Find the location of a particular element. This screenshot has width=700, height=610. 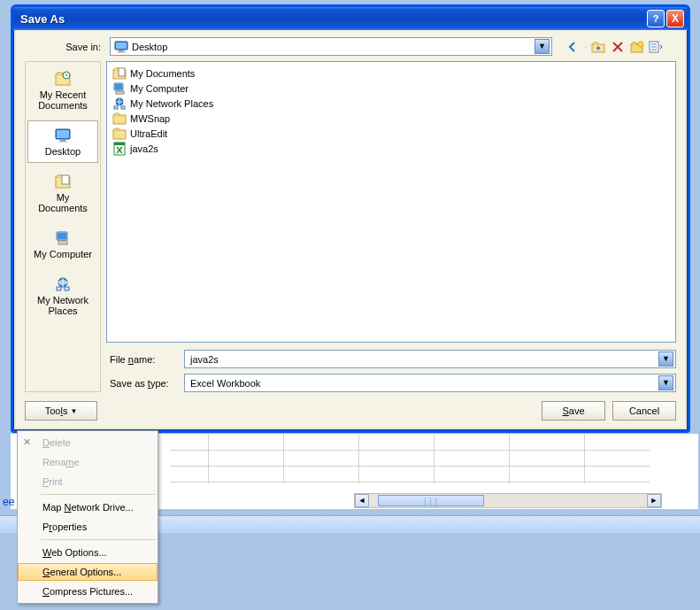

place-label: My Computer is located at coordinates (63, 254).